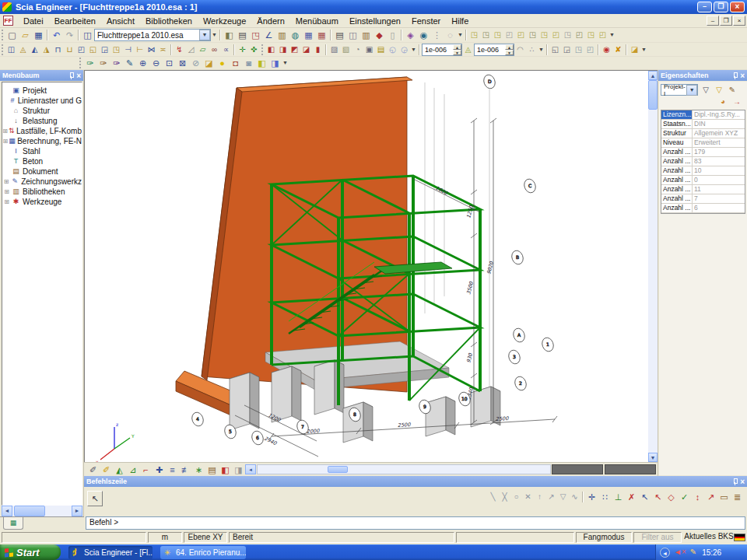 The height and width of the screenshot is (560, 747). What do you see at coordinates (224, 21) in the screenshot?
I see `menu-item: Werkzeuge` at bounding box center [224, 21].